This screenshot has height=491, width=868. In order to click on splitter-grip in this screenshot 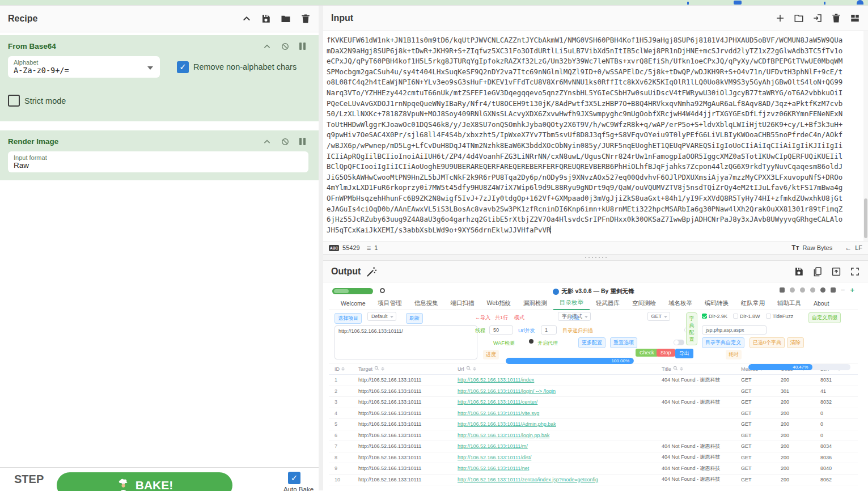, I will do `click(596, 257)`.